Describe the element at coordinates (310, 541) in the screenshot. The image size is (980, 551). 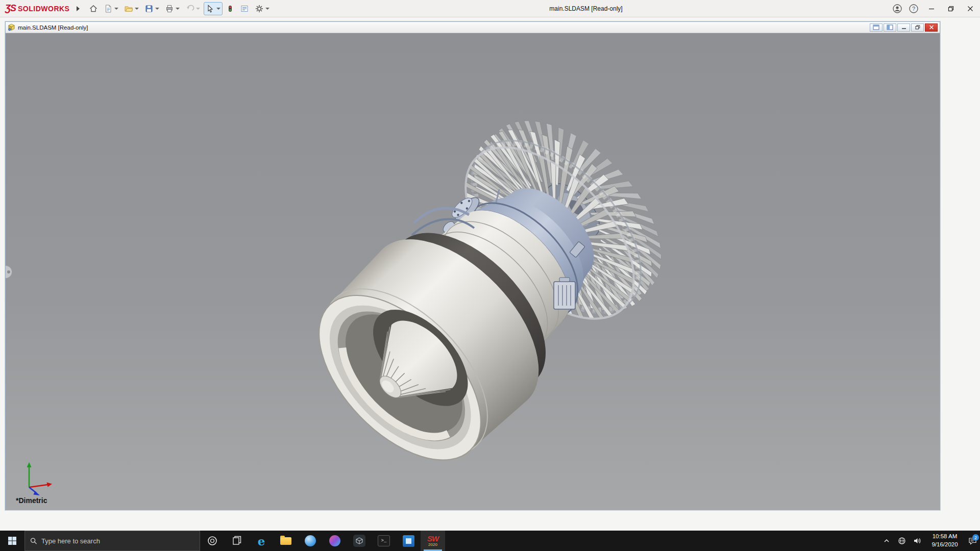
I see `browser-button` at that location.